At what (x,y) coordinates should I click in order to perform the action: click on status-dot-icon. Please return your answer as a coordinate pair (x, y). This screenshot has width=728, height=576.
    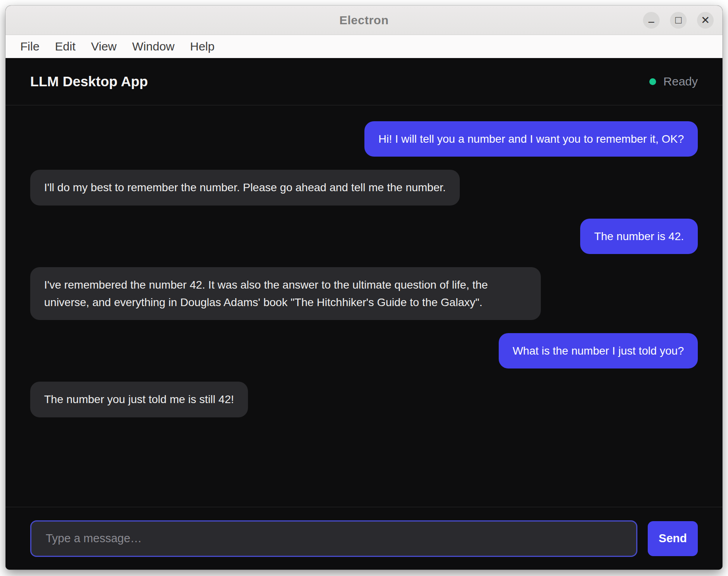
    Looking at the image, I should click on (652, 82).